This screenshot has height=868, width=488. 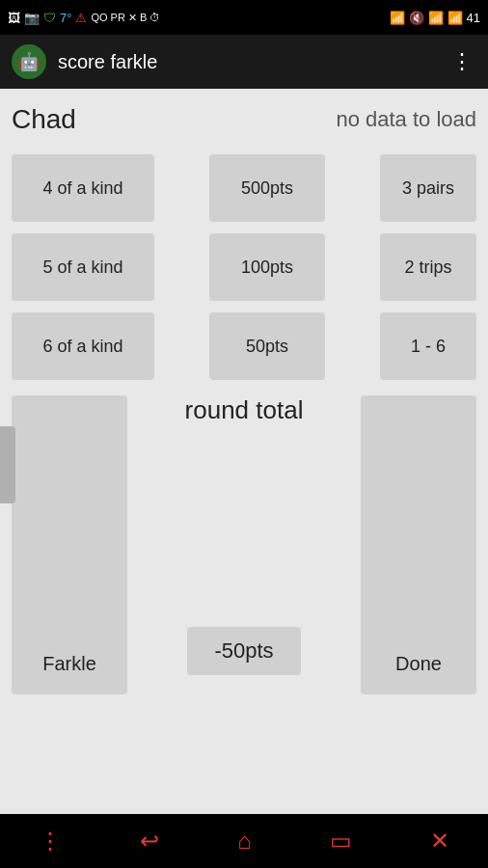 I want to click on header-row: Chad no data to load, so click(x=244, y=120).